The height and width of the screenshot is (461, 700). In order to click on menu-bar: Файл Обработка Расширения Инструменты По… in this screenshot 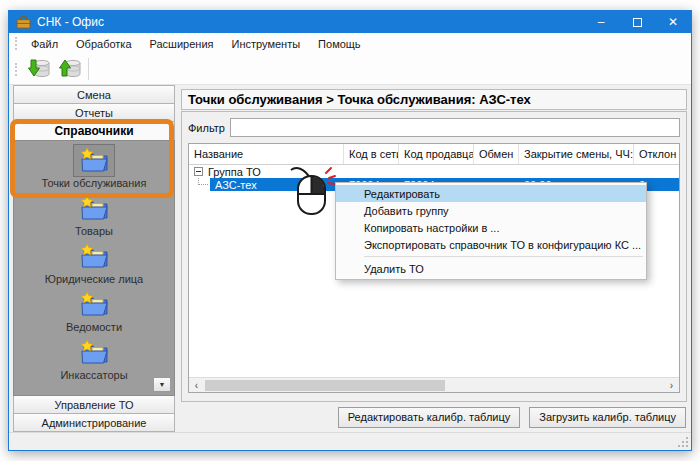, I will do `click(350, 44)`.